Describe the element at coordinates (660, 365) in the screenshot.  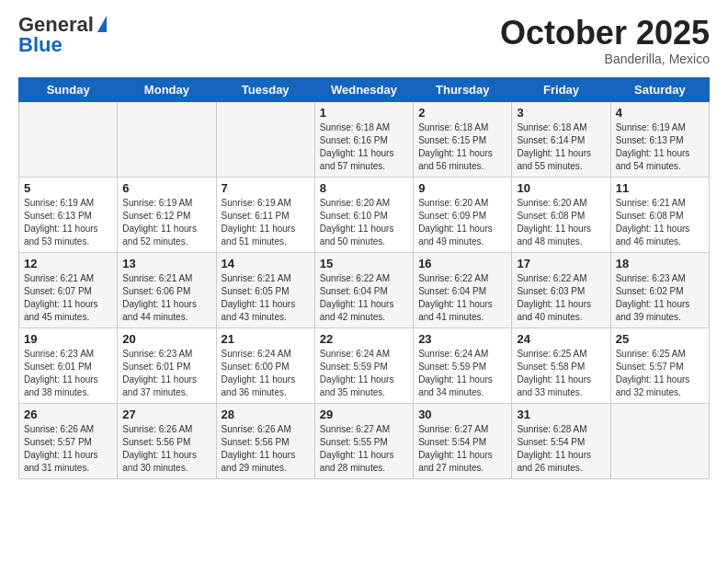
I see `calendar-cell: 25Sunrise: 6:25 AMSunset: 5:57 PMDayligh…` at that location.